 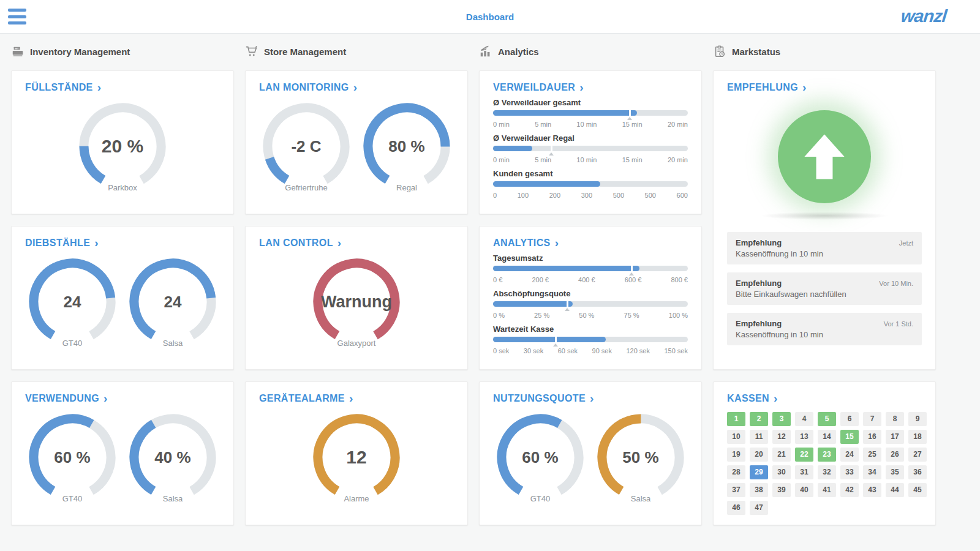 What do you see at coordinates (736, 437) in the screenshot?
I see `kassa-cell-free: 10` at bounding box center [736, 437].